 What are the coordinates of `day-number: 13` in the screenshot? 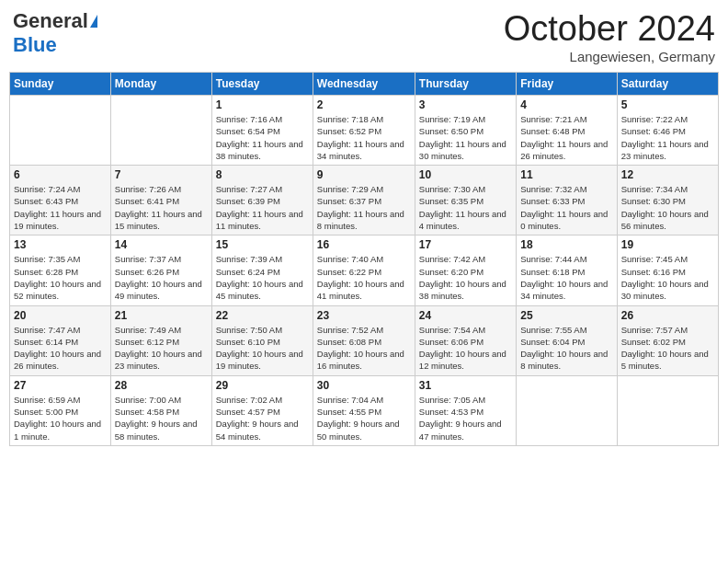 It's located at (61, 245).